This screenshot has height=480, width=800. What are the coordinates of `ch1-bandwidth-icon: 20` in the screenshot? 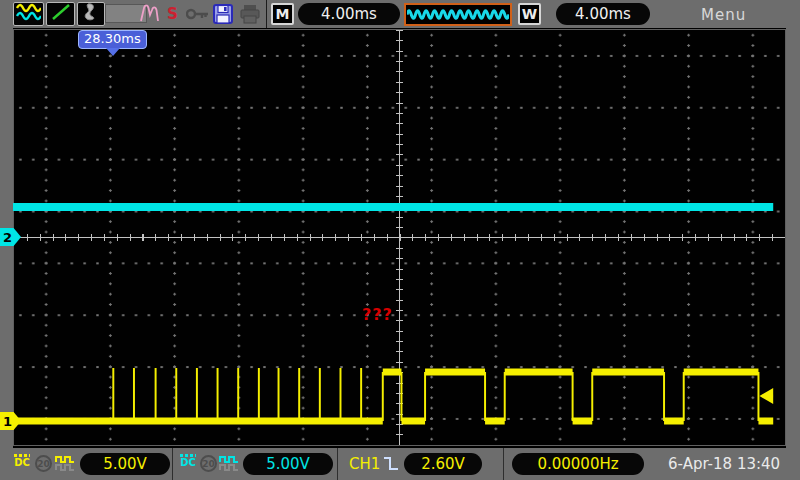 It's located at (44, 464).